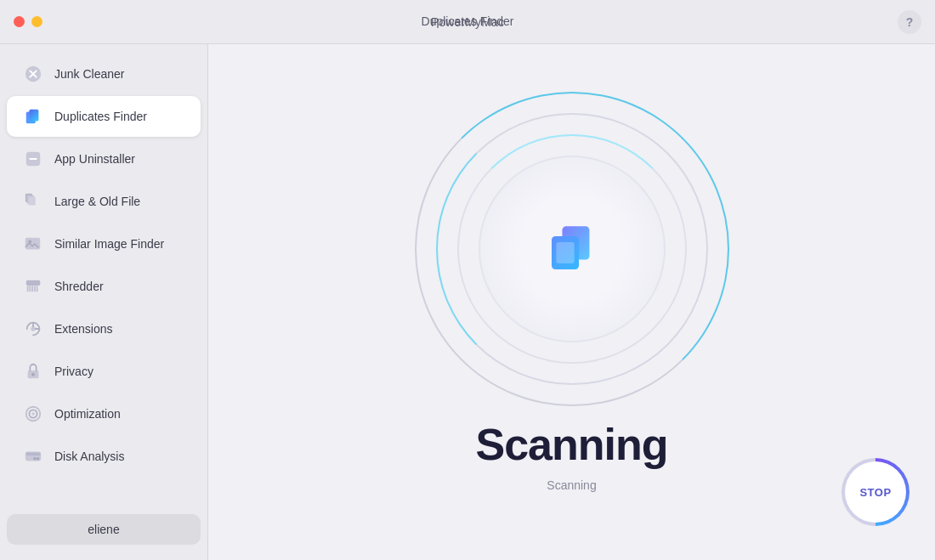 Image resolution: width=935 pixels, height=560 pixels. Describe the element at coordinates (104, 414) in the screenshot. I see `sidebar-item-optimization: Optimization` at that location.